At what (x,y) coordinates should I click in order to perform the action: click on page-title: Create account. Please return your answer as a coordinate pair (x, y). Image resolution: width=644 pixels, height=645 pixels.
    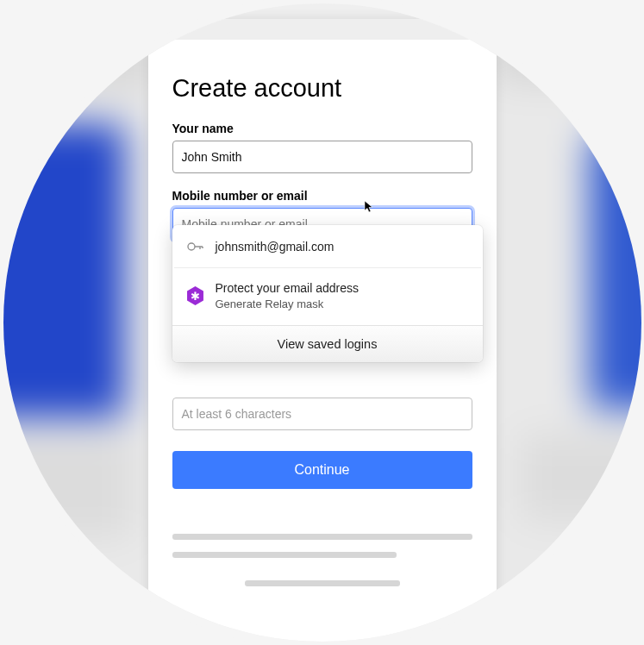
    Looking at the image, I should click on (322, 88).